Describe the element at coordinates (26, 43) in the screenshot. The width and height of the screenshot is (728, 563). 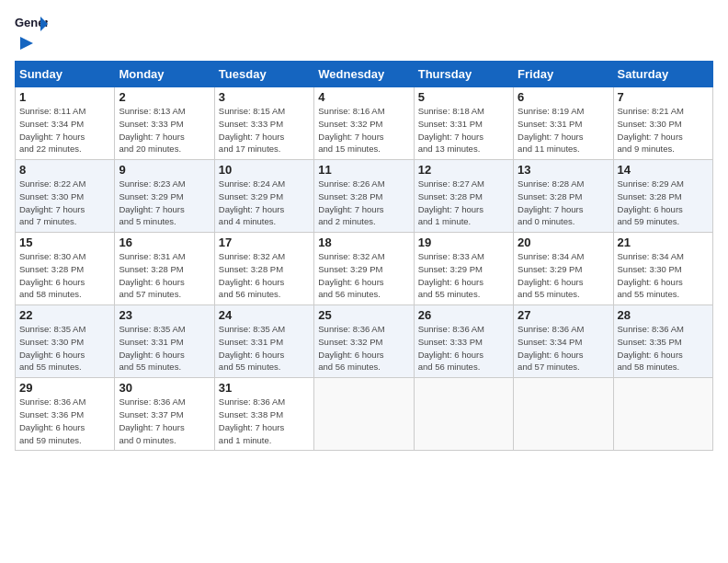
I see `logo-arrow-icon` at that location.